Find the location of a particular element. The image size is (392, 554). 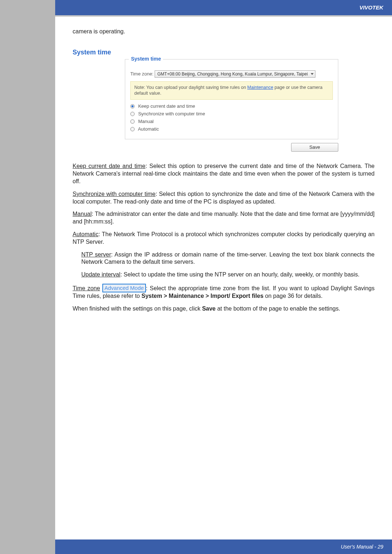

para-body: : Select to update the time using the NT… is located at coordinates (240, 274).